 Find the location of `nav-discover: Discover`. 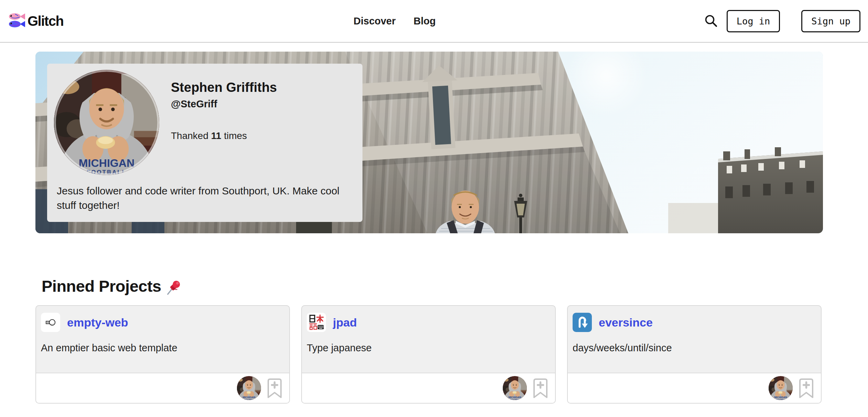

nav-discover: Discover is located at coordinates (375, 21).